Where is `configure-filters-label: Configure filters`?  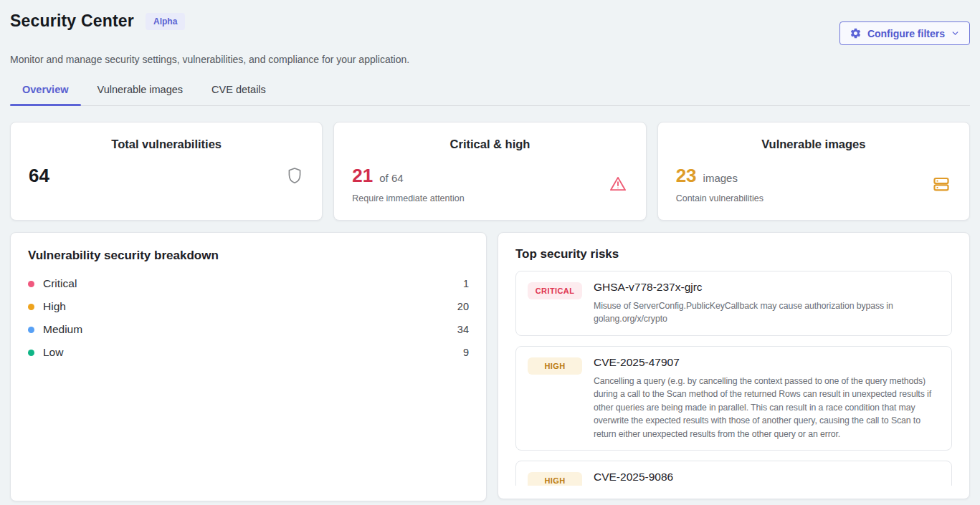 configure-filters-label: Configure filters is located at coordinates (906, 34).